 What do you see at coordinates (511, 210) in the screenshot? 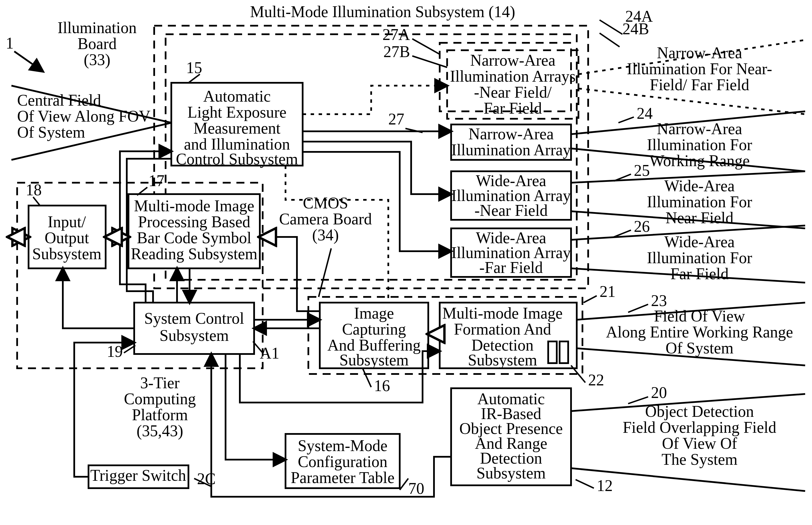
I see `label: -Near Field` at bounding box center [511, 210].